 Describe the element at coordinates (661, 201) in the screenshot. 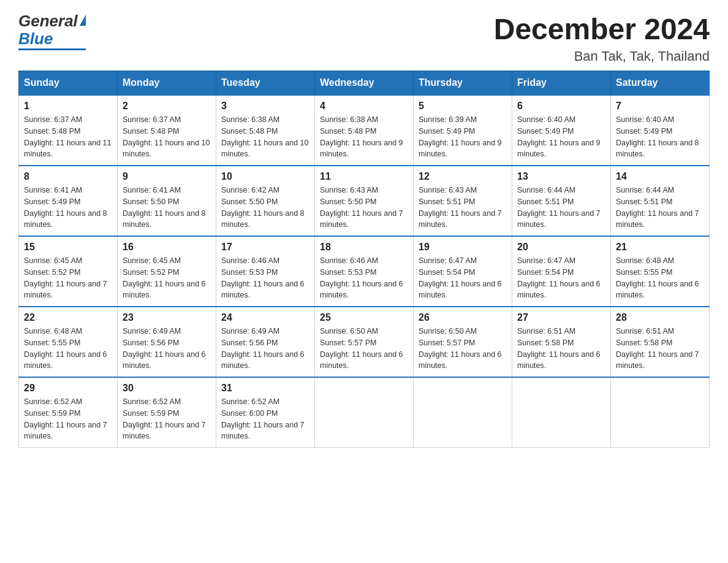

I see `calendar-cell: 14 Sunrise: 6:44 AMSunset: 5:51 PMDaylig…` at that location.